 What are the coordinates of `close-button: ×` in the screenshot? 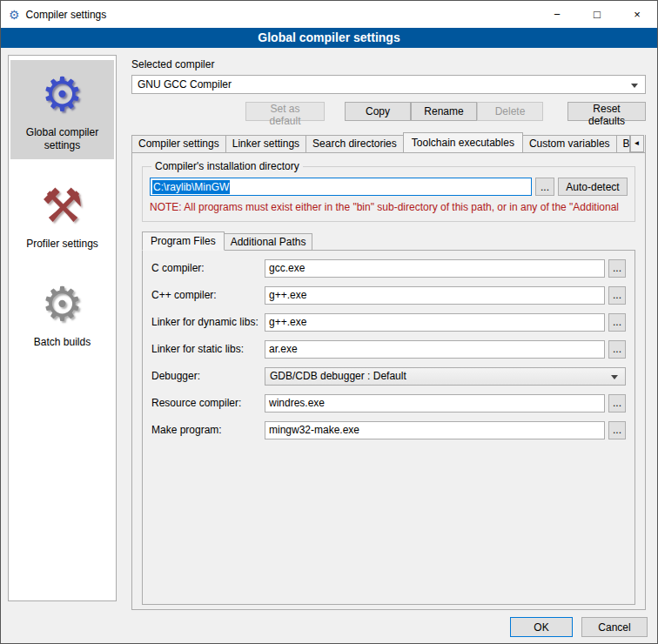 It's located at (637, 14).